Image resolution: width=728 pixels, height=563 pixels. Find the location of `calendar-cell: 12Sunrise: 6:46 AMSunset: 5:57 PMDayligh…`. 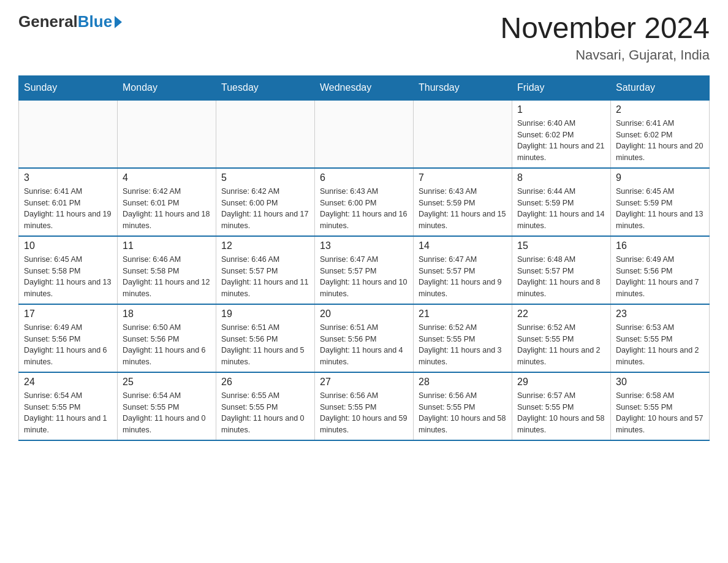

calendar-cell: 12Sunrise: 6:46 AMSunset: 5:57 PMDayligh… is located at coordinates (266, 270).